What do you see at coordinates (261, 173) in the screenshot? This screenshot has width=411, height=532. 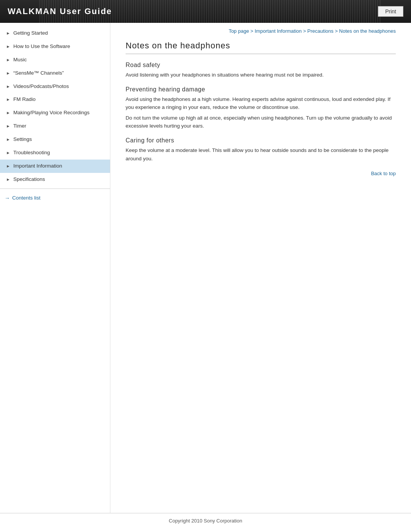 I see `back-to-top: Back to top` at bounding box center [261, 173].